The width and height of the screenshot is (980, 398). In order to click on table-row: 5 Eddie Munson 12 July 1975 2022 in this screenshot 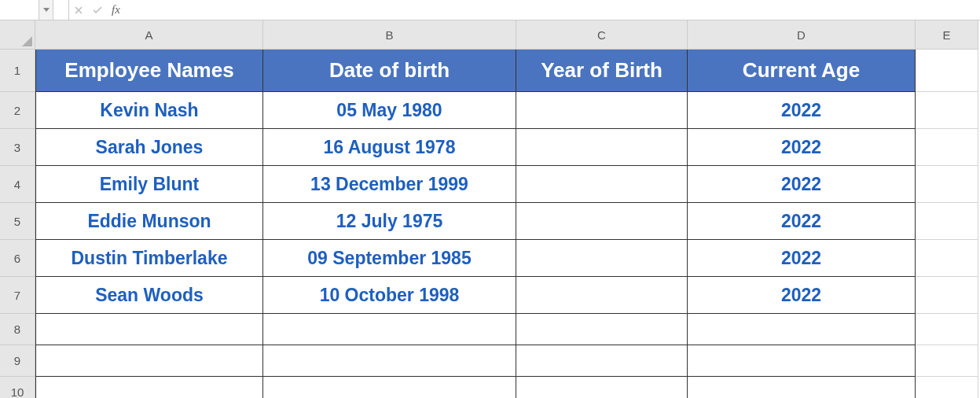, I will do `click(490, 222)`.